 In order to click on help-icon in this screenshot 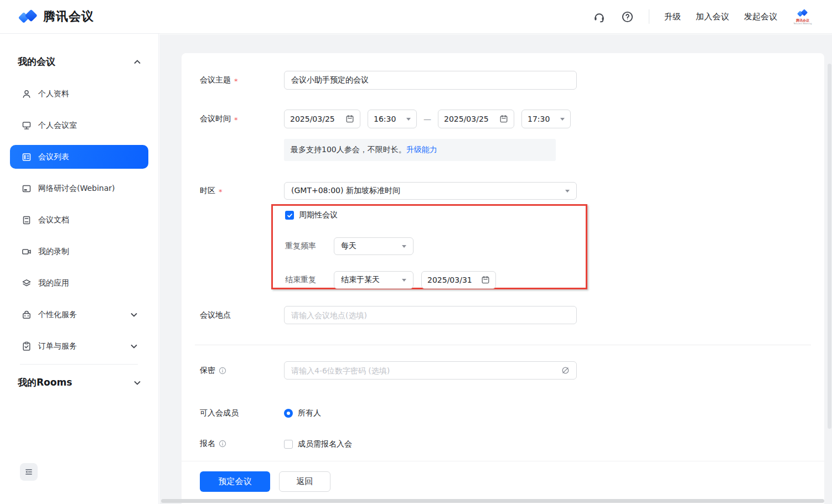, I will do `click(627, 17)`.